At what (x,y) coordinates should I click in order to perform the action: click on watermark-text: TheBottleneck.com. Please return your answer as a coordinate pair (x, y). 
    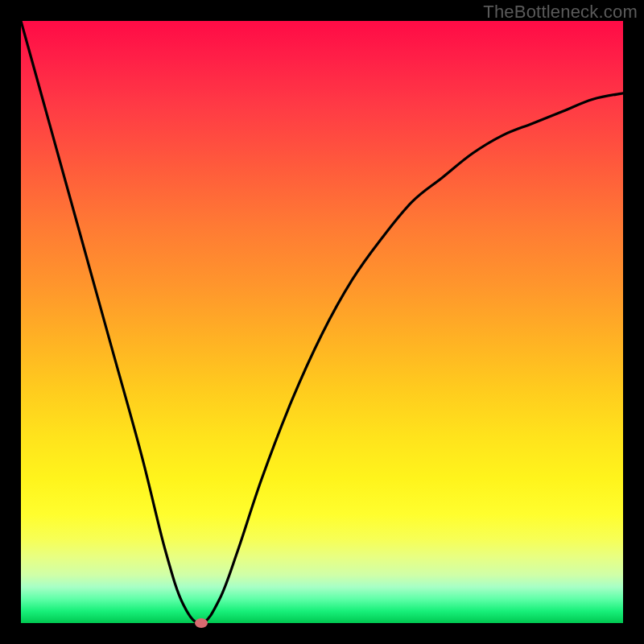
    Looking at the image, I should click on (560, 12).